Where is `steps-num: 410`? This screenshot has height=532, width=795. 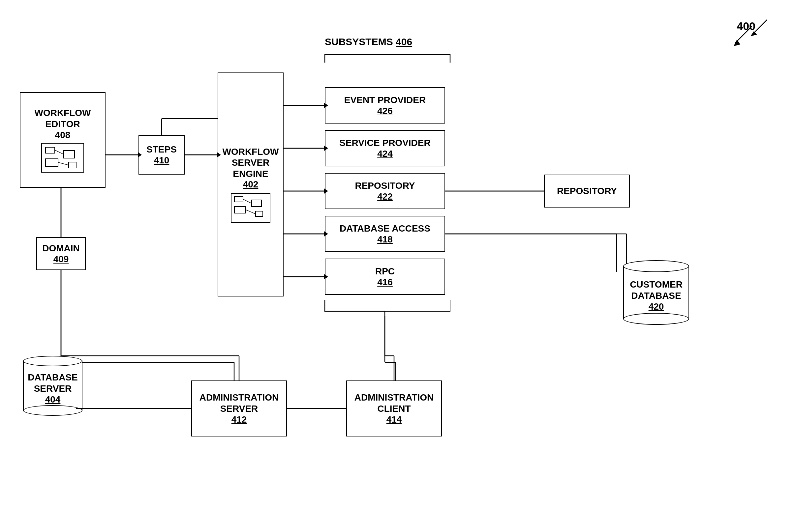 steps-num: 410 is located at coordinates (162, 160).